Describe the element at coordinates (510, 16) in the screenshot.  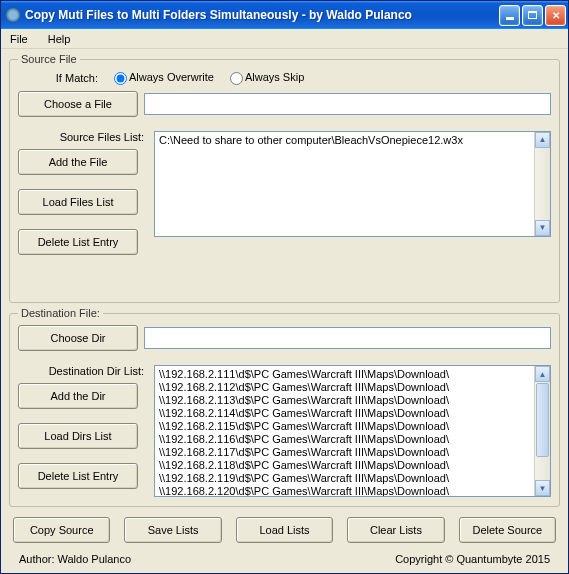
I see `minimize-button` at that location.